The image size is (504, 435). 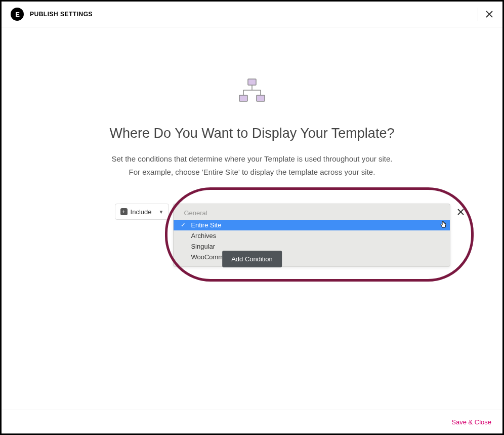 I want to click on dropdown-option-woocommerce: WooCommerce, so click(x=312, y=257).